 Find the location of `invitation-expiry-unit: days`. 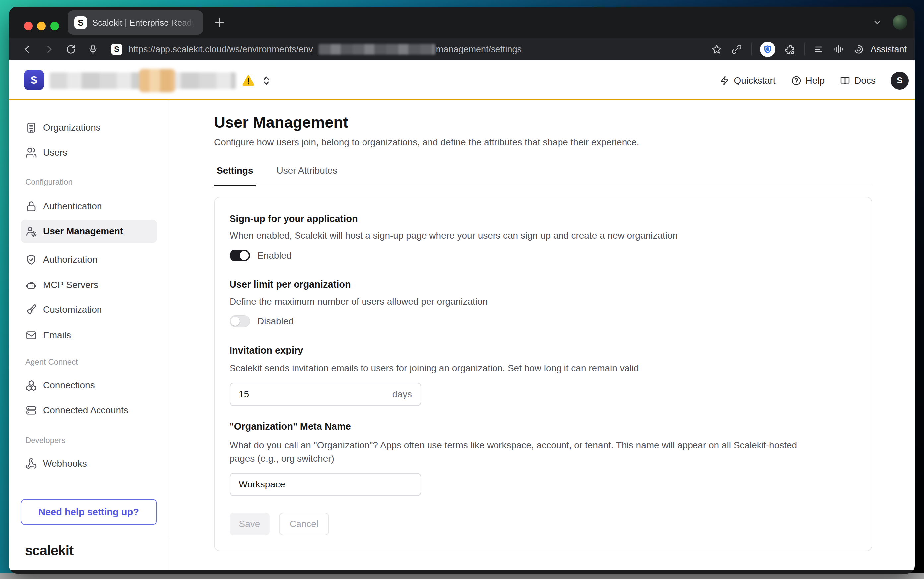

invitation-expiry-unit: days is located at coordinates (402, 394).